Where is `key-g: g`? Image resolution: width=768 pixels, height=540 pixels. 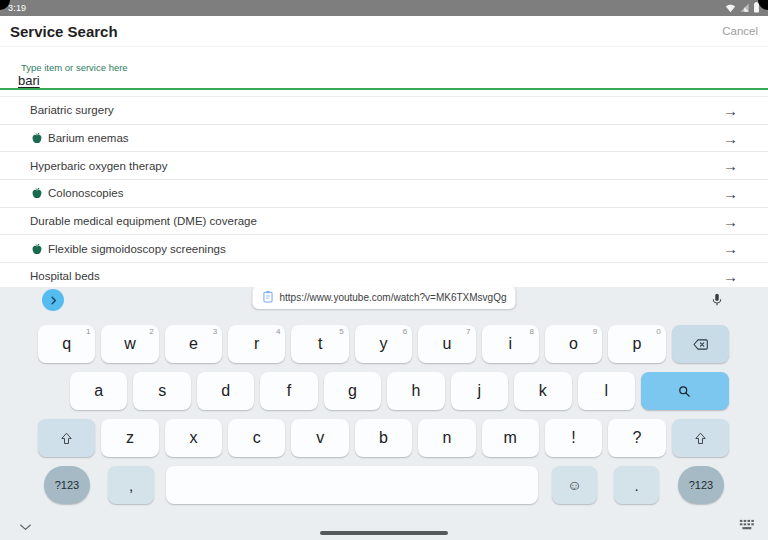 key-g: g is located at coordinates (352, 391).